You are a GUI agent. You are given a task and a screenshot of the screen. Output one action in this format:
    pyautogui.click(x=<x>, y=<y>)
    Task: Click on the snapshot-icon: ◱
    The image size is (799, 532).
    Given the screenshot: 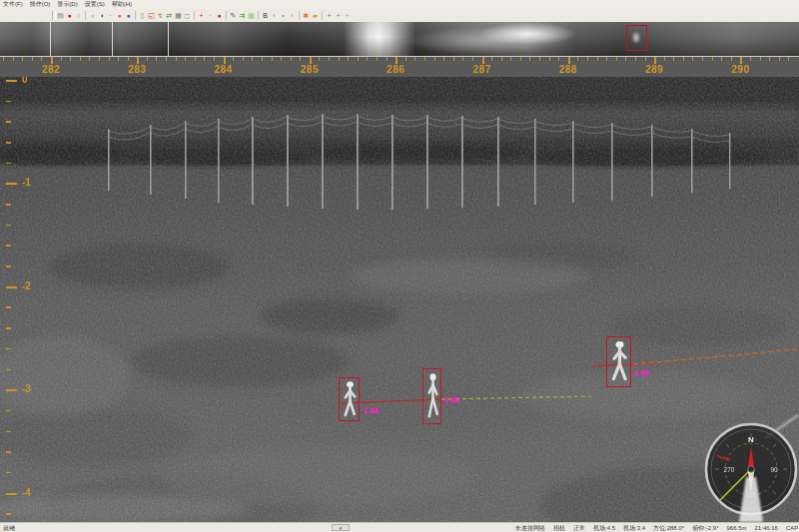 What is the action you would take?
    pyautogui.click(x=152, y=16)
    